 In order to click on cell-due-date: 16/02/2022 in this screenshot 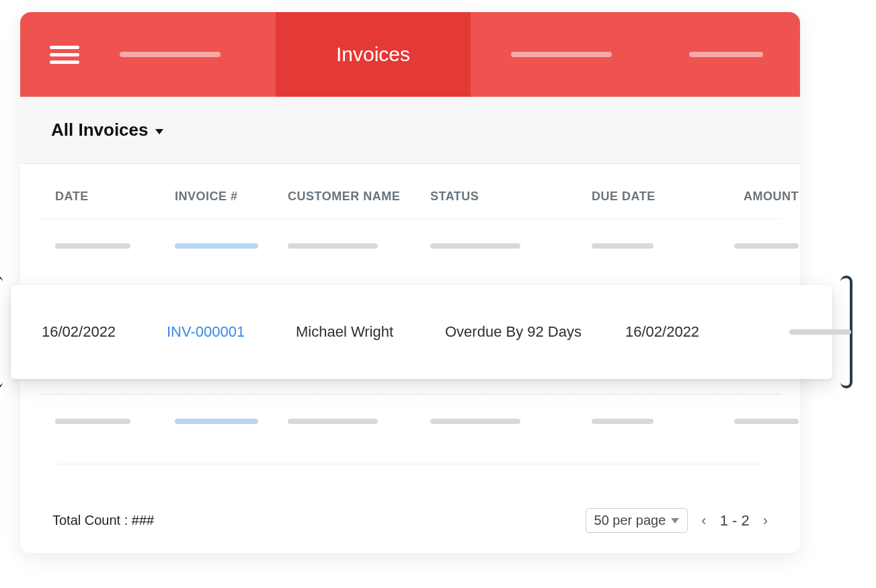, I will do `click(694, 332)`.